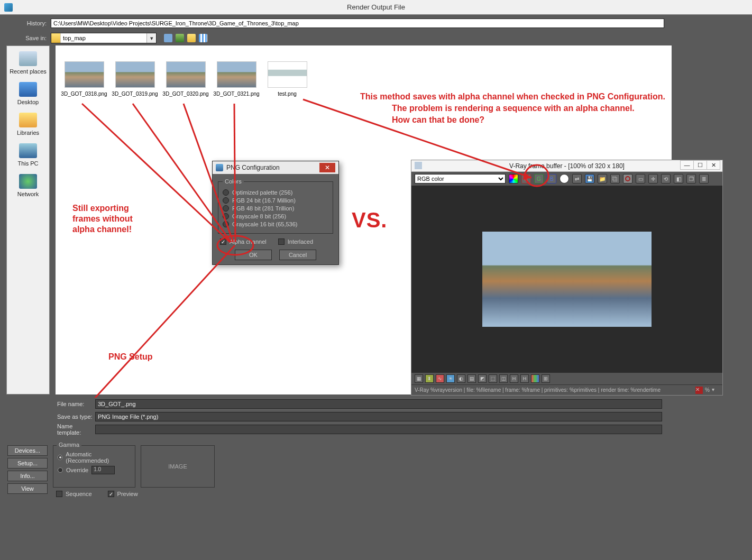 The image size is (752, 560). I want to click on vfb-viewport, so click(567, 279).